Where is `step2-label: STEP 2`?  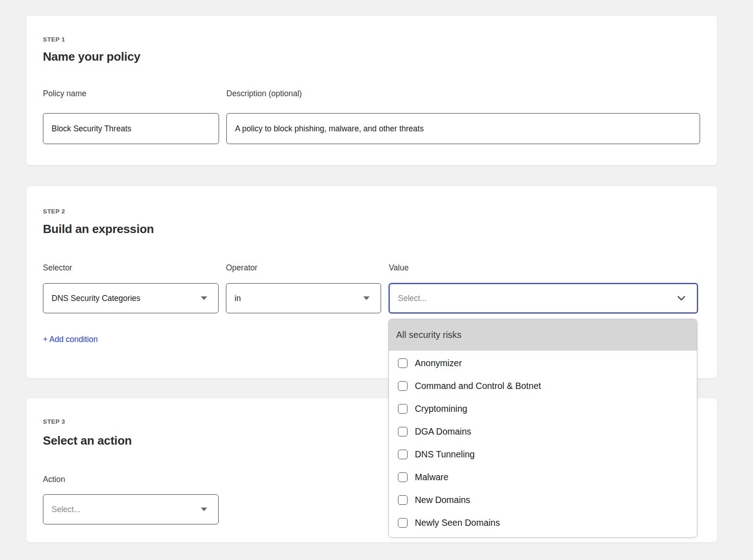 step2-label: STEP 2 is located at coordinates (54, 212).